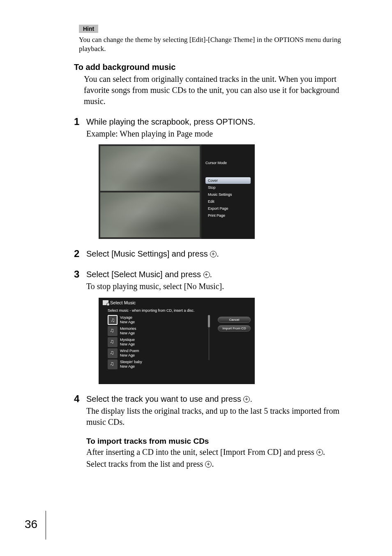  Describe the element at coordinates (155, 364) in the screenshot. I see `track-item: Sleepin' baby New Age` at that location.